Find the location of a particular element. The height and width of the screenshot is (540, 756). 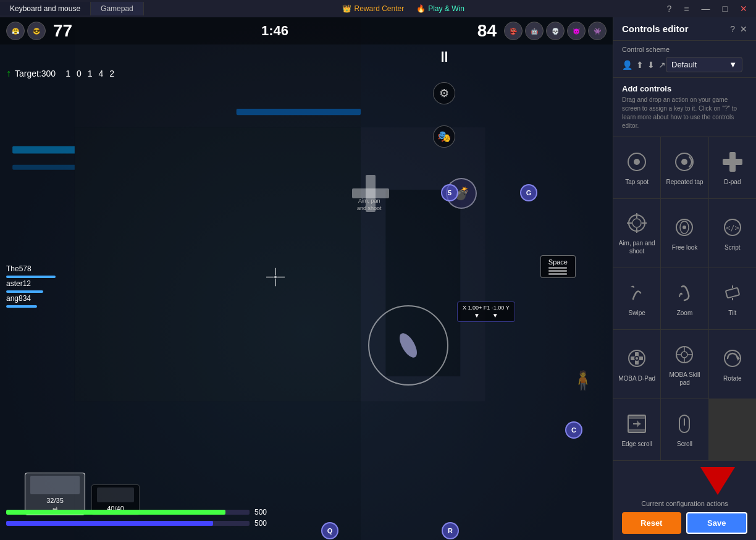

ctrl-scroll-label: Scroll is located at coordinates (684, 444).